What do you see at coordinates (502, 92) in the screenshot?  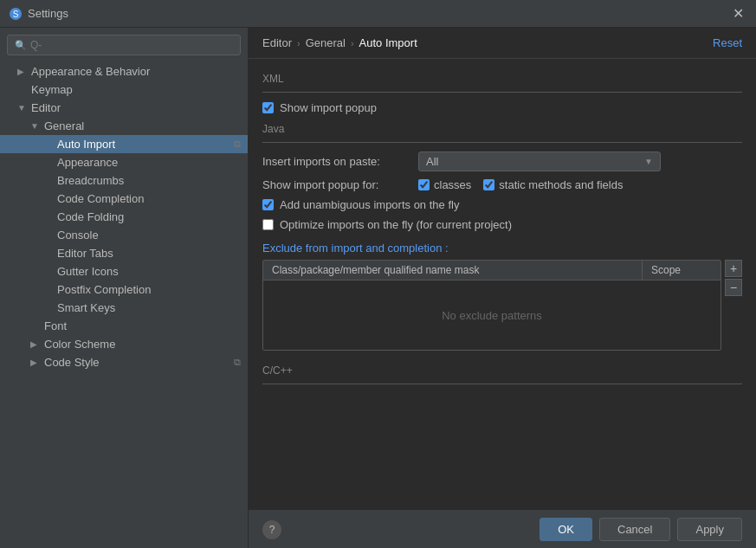 I see `xml-divider` at bounding box center [502, 92].